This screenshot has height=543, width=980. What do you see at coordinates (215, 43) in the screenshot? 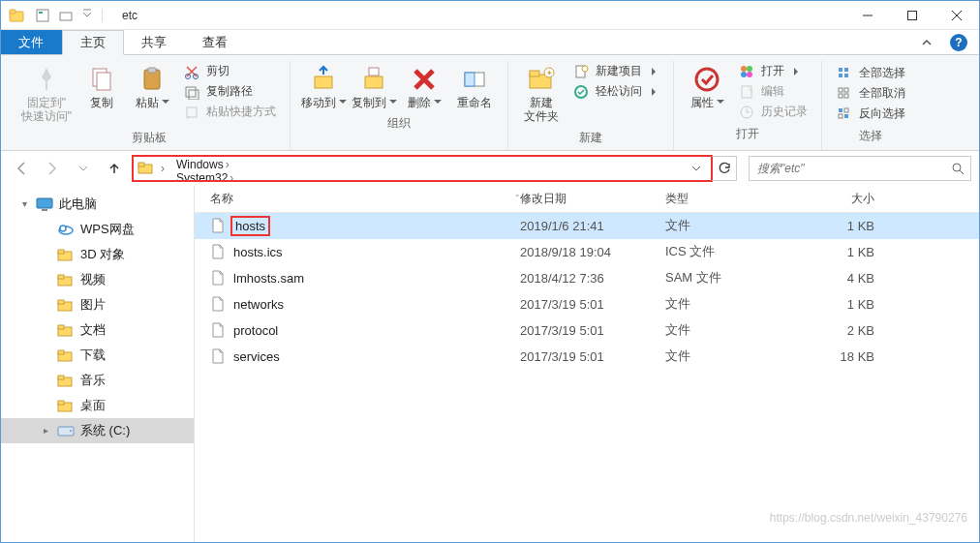
I see `tab-view: 查看` at bounding box center [215, 43].